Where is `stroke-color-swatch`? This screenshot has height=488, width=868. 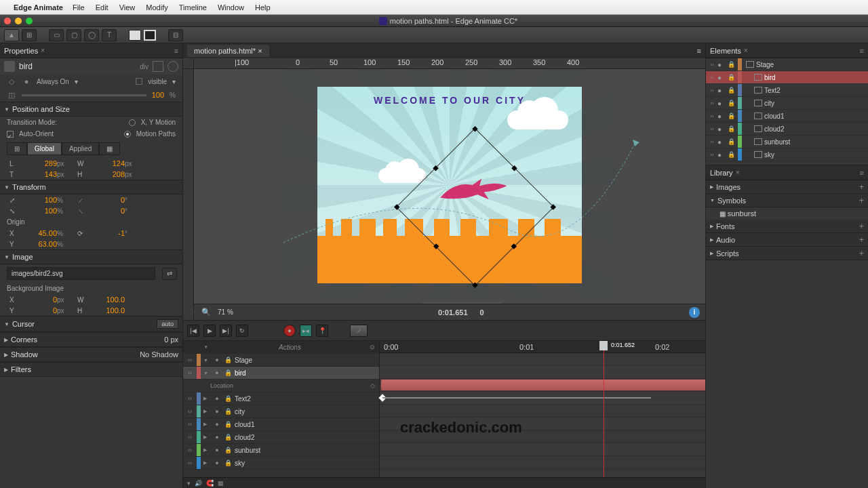
stroke-color-swatch is located at coordinates (150, 35).